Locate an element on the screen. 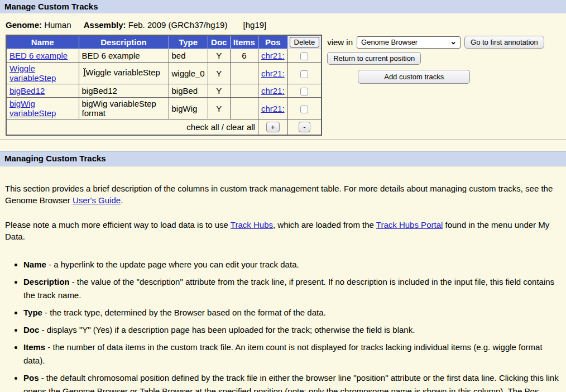  view-in-label: view in is located at coordinates (340, 42).